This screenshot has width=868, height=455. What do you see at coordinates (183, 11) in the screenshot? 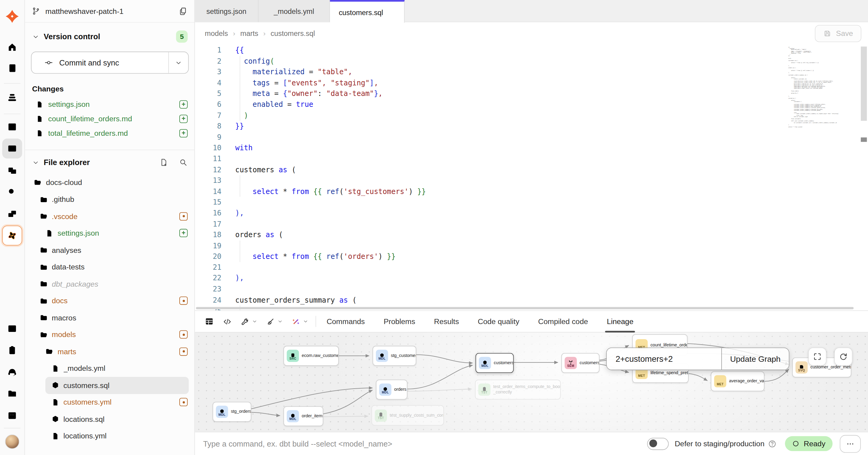
I see `copy-branch-icon` at bounding box center [183, 11].